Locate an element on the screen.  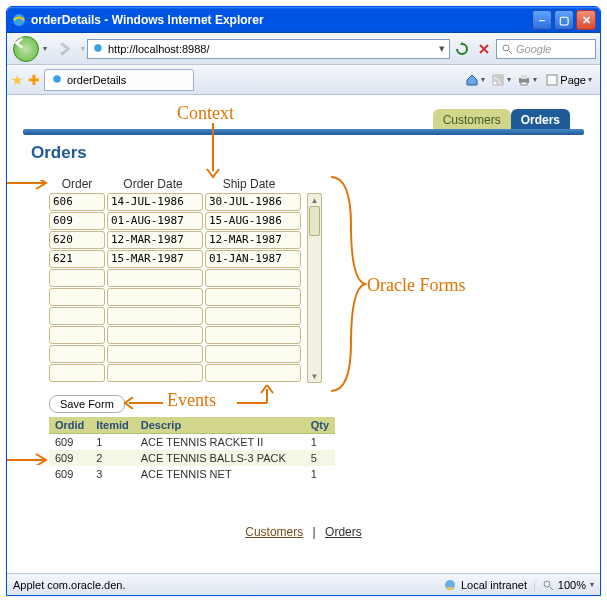
col-itemid: Itemid is located at coordinates (112, 426).